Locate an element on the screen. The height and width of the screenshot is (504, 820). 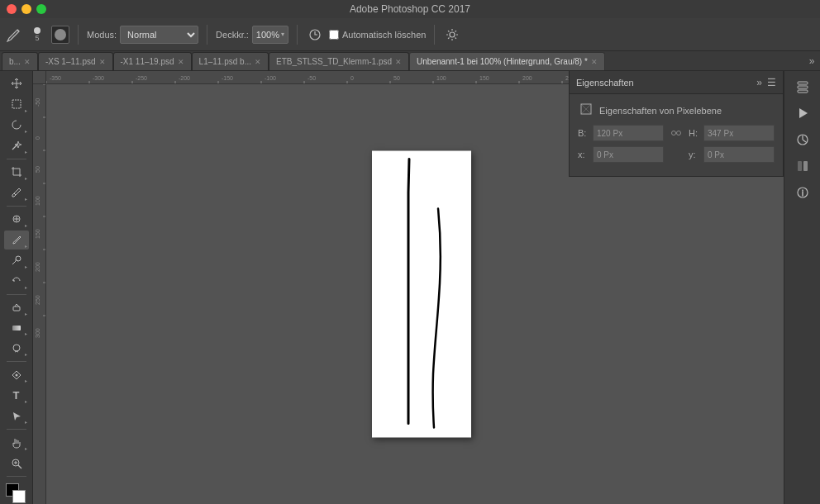
brush-preview-button is located at coordinates (60, 35).